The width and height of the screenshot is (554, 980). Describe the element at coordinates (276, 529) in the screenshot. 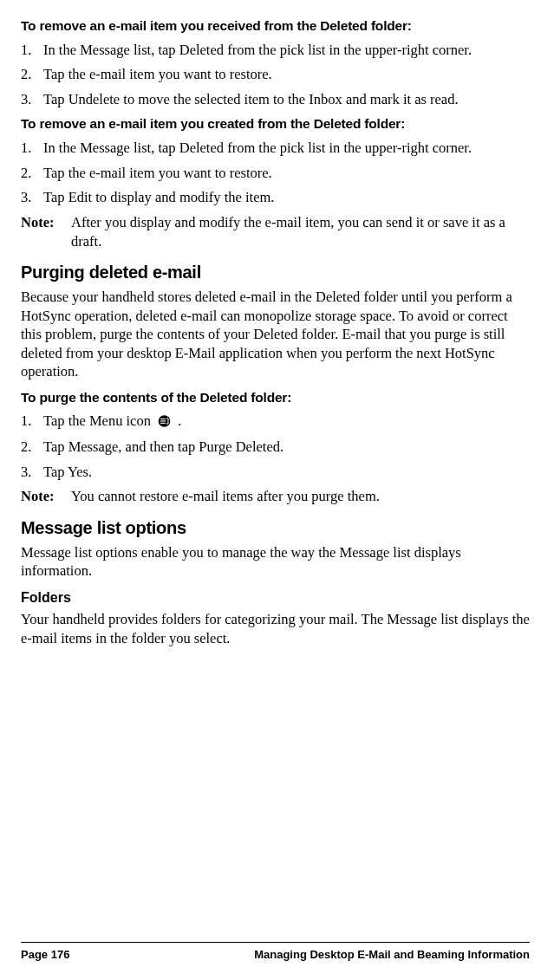

I see `section-heading: Message list options` at that location.